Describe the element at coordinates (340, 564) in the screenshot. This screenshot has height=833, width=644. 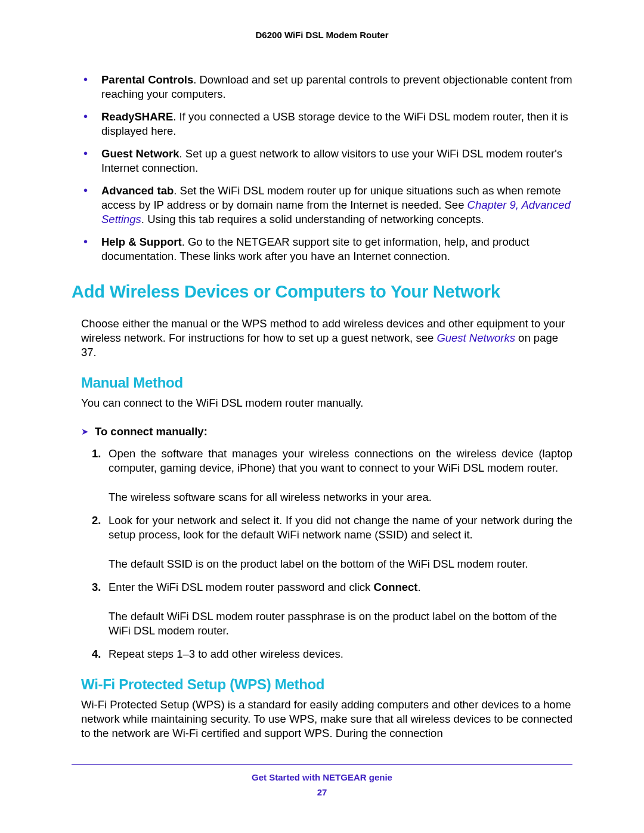
I see `step-2-note: The default SSID is on the product label…` at that location.